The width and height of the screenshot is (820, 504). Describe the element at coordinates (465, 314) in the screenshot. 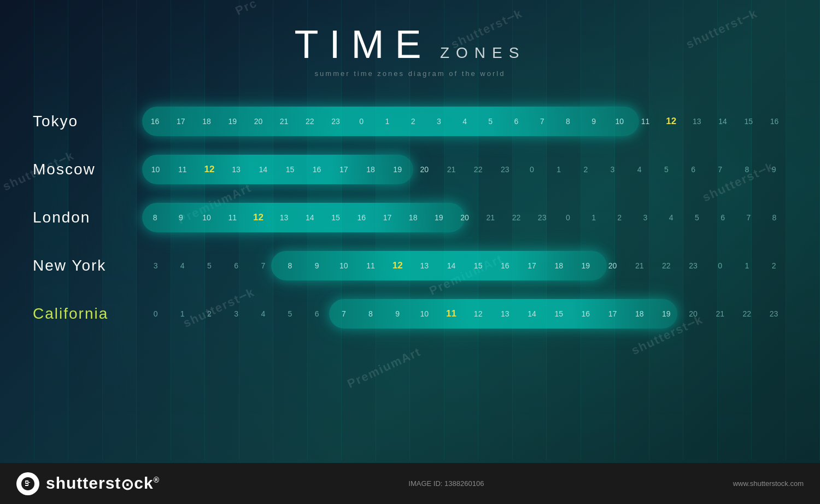

I see `hours-track: 01234567891011121314151617181920212223` at that location.